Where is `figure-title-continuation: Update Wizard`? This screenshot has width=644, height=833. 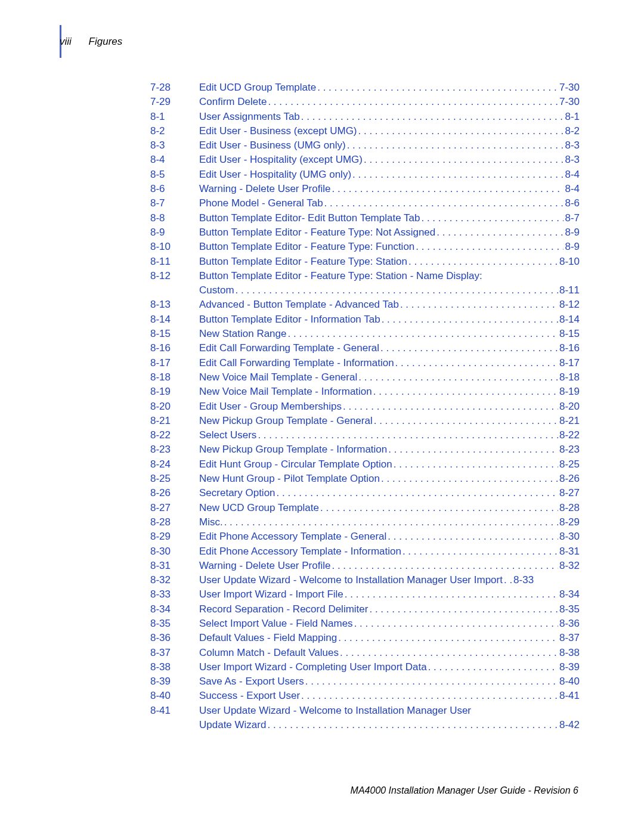
figure-title-continuation: Update Wizard is located at coordinates (233, 725).